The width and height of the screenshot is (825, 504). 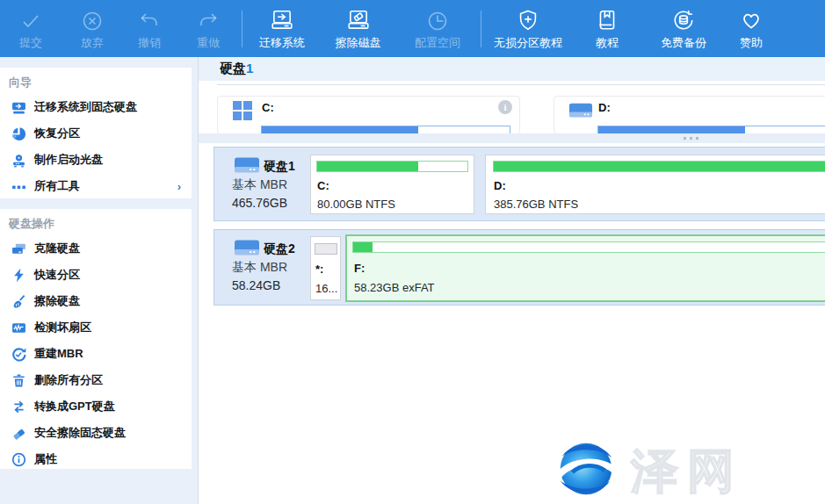 What do you see at coordinates (687, 471) in the screenshot?
I see `watermark-text: 泽网` at bounding box center [687, 471].